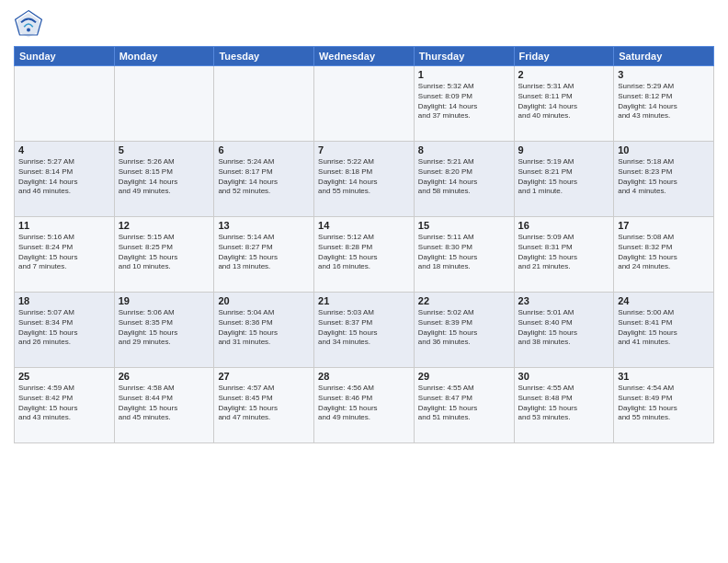  I want to click on day-info: Sunrise: 5:07 AM Sunset: 8:34 PM Dayligh…, so click(64, 327).